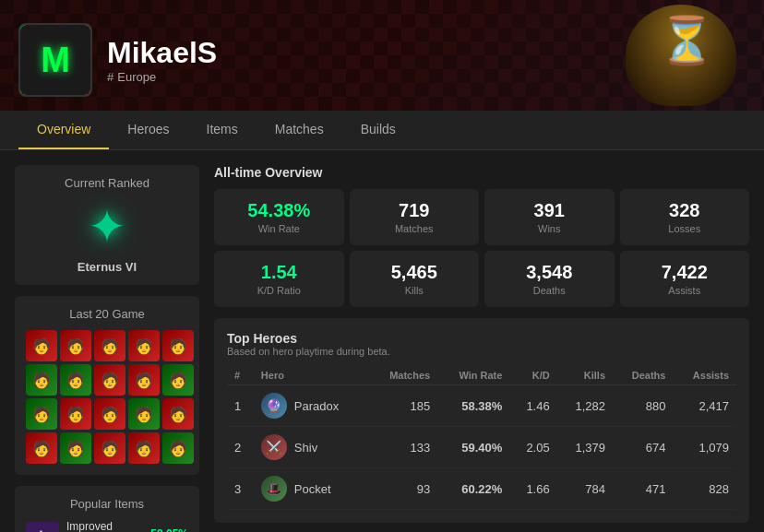 The image size is (764, 532). I want to click on rank-display: ✦ Eternus VI, so click(107, 236).